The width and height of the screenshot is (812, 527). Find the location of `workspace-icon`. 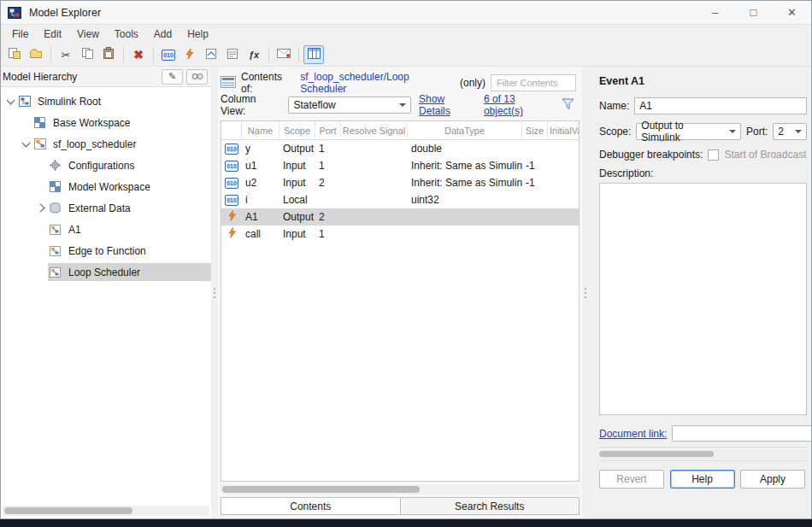

workspace-icon is located at coordinates (56, 187).